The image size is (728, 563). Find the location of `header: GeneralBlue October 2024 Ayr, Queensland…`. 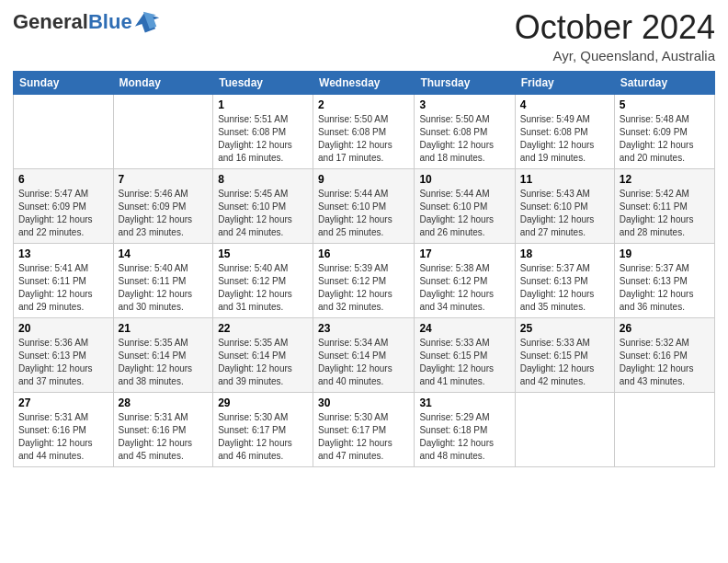

header: GeneralBlue October 2024 Ayr, Queensland… is located at coordinates (364, 37).